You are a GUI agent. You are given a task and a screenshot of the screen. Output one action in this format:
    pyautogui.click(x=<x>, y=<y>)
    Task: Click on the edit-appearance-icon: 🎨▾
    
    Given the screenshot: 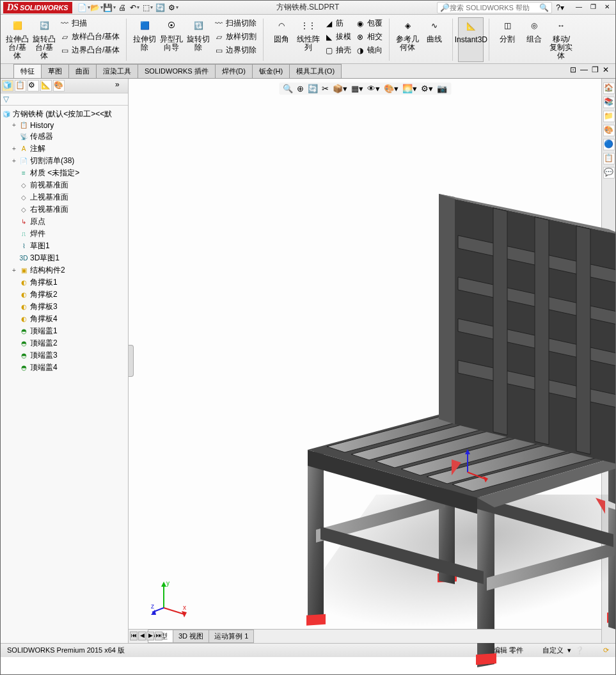 What is the action you would take?
    pyautogui.click(x=391, y=88)
    